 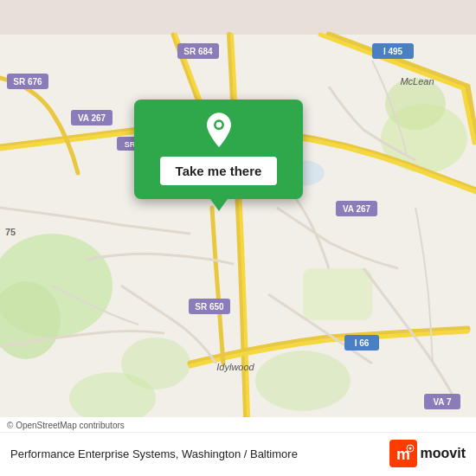 What do you see at coordinates (238, 425) in the screenshot?
I see `map-attribution: © OpenStreetMap contributors` at bounding box center [238, 425].